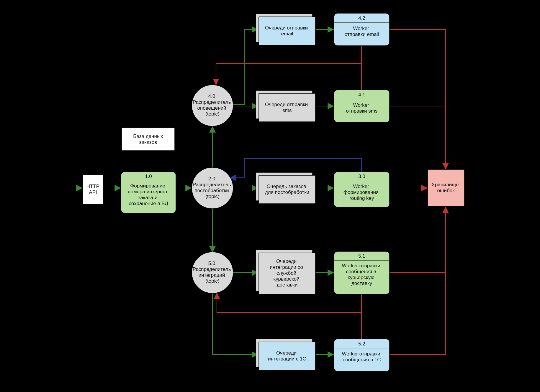 The image size is (540, 392). What do you see at coordinates (362, 29) in the screenshot?
I see `worker-4-2: 4.2 Worker отправки email` at bounding box center [362, 29].